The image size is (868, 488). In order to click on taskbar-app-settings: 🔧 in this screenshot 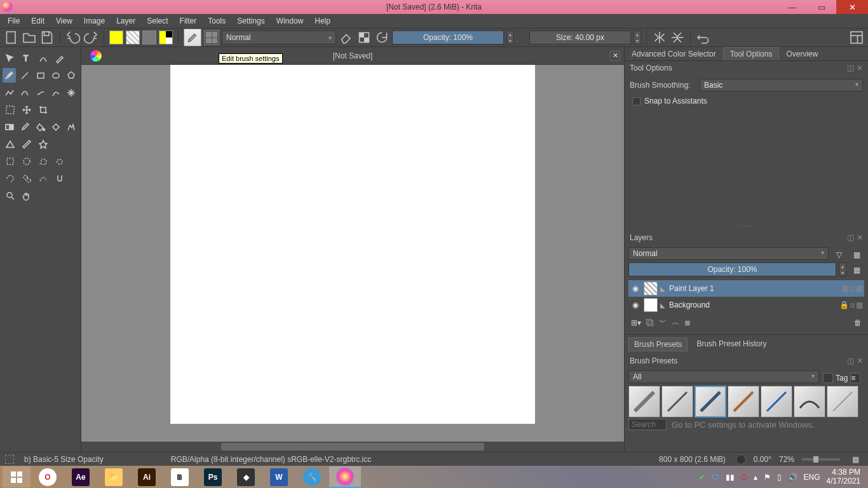, I will do `click(312, 477)`.